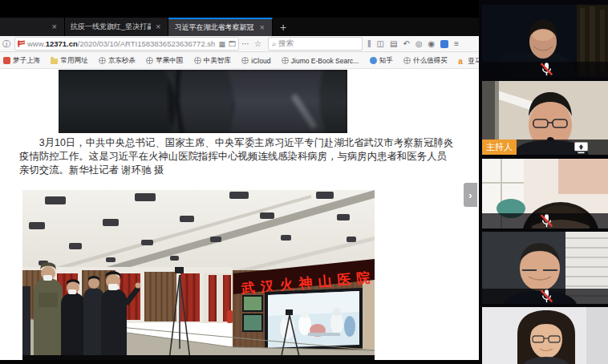 Image resolution: width=608 pixels, height=364 pixels. I want to click on qr-code-icon: ▦, so click(221, 44).